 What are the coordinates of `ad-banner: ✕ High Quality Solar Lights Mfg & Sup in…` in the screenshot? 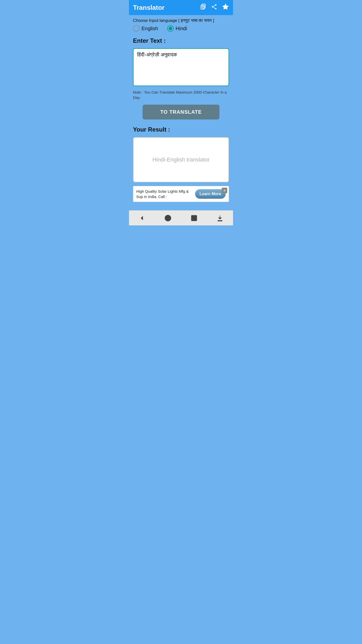 It's located at (181, 194).